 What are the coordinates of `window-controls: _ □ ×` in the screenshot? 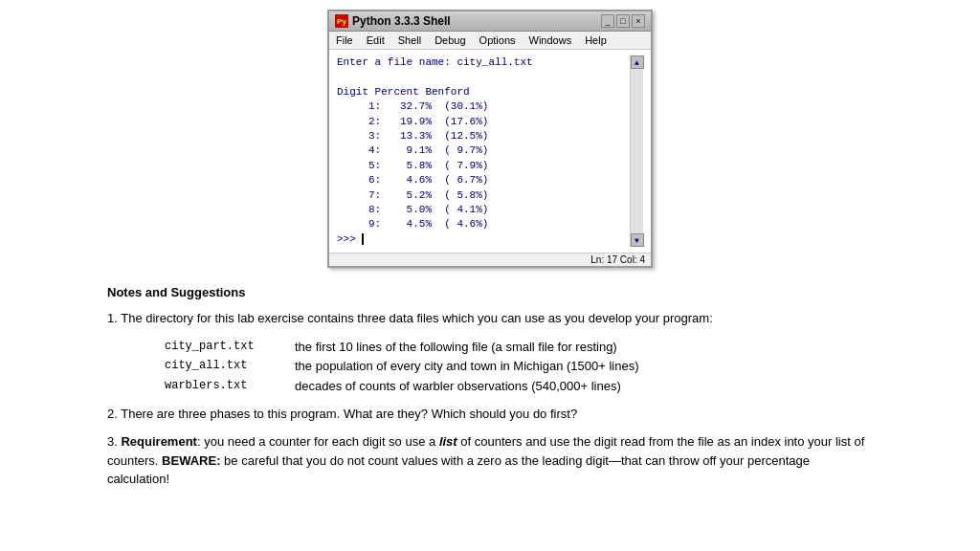 It's located at (623, 21).